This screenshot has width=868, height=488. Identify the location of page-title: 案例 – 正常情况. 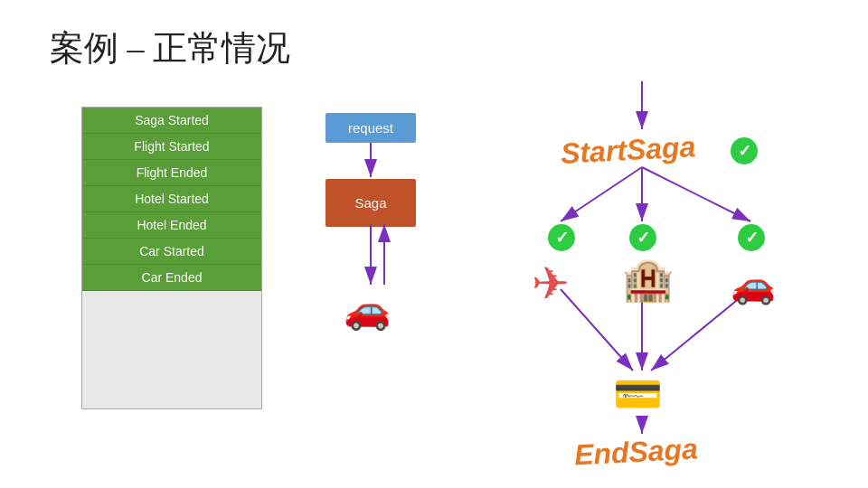
(170, 49).